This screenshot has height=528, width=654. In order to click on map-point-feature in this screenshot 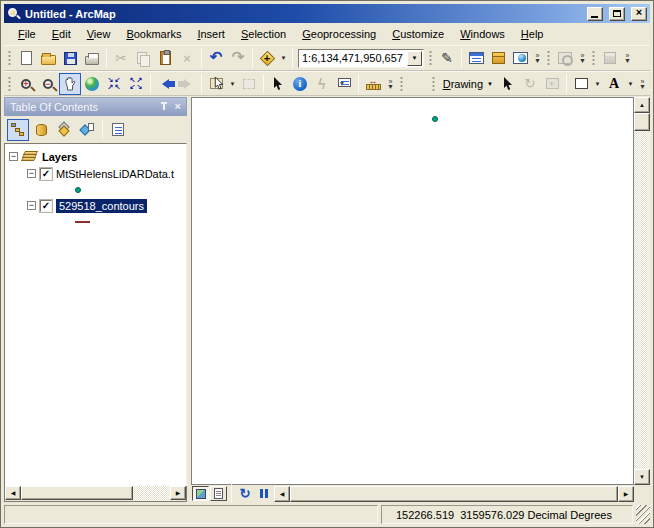, I will do `click(435, 119)`.